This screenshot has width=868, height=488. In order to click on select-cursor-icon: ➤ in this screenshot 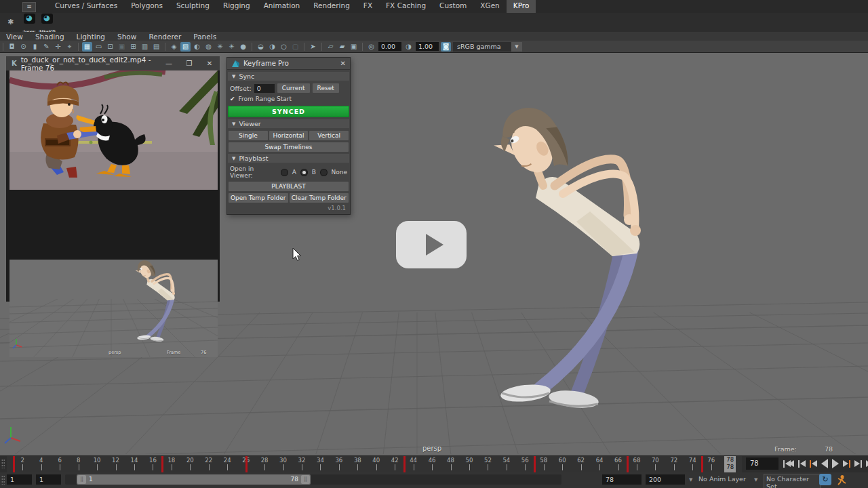, I will do `click(313, 47)`.